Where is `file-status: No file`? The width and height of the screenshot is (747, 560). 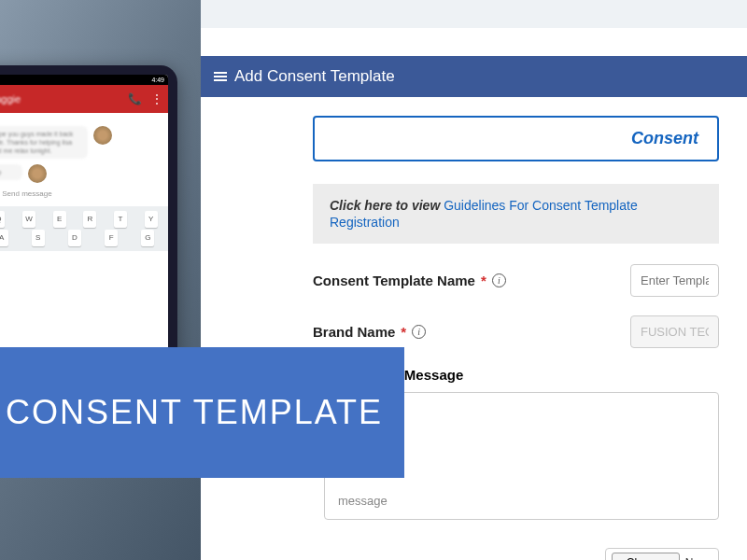 file-status: No file is located at coordinates (698, 558).